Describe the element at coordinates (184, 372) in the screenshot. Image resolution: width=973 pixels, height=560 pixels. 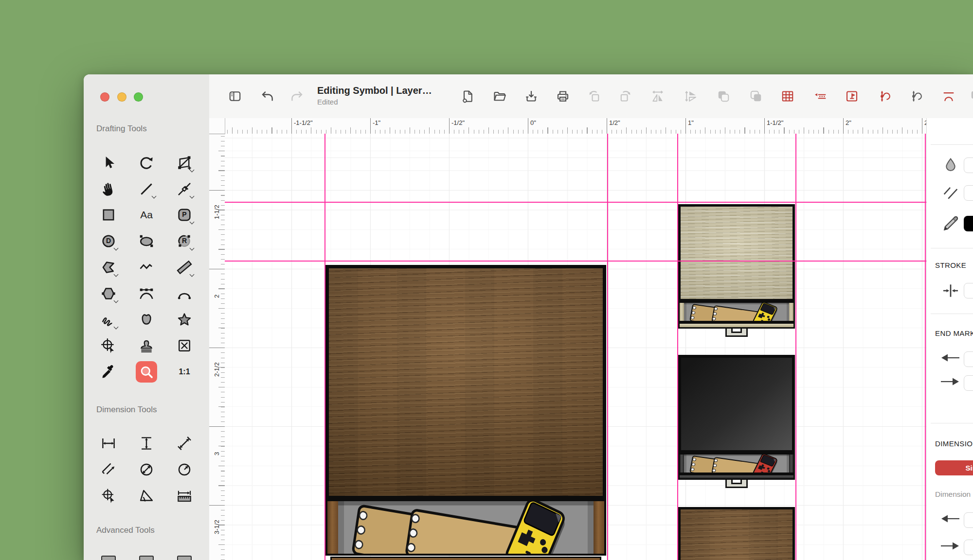
I see `actual-size-tool: 1:1` at that location.